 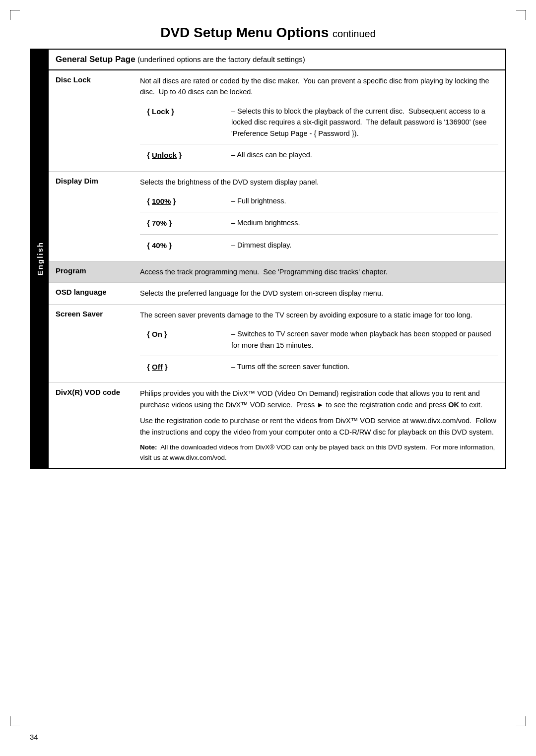 I want to click on sub-option-value-unlock: – All discs can be played., so click(x=361, y=155).